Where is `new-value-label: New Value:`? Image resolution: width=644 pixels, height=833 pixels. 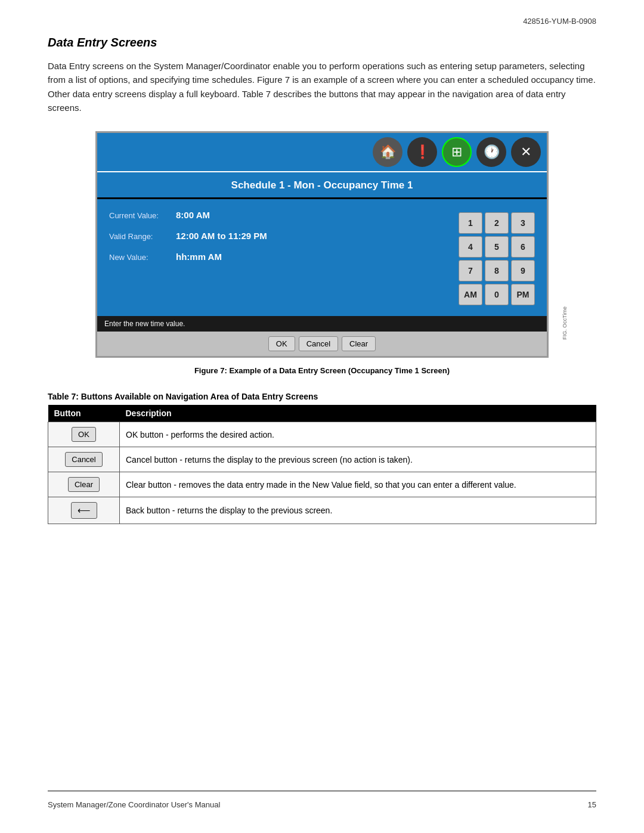 new-value-label: New Value: is located at coordinates (139, 258).